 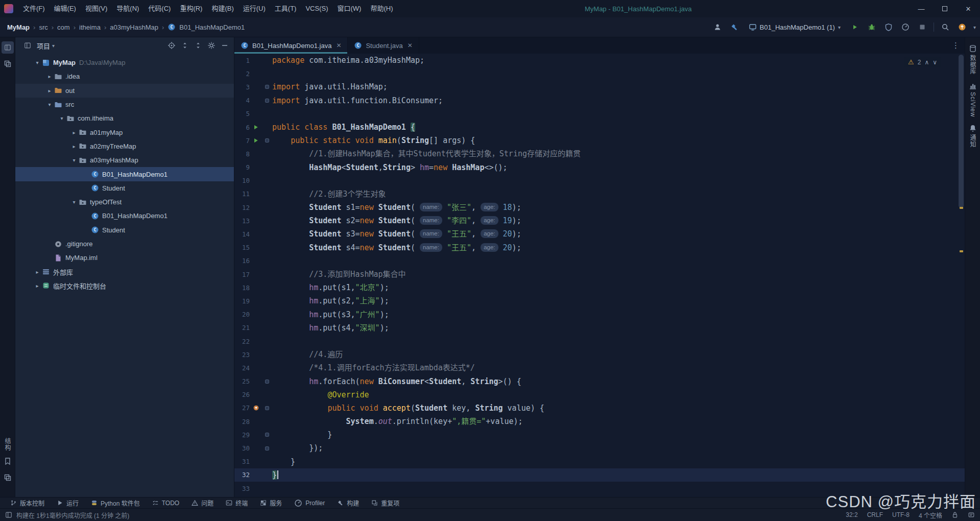 What do you see at coordinates (65, 9) in the screenshot?
I see `menu-编辑: 编辑(E)` at bounding box center [65, 9].